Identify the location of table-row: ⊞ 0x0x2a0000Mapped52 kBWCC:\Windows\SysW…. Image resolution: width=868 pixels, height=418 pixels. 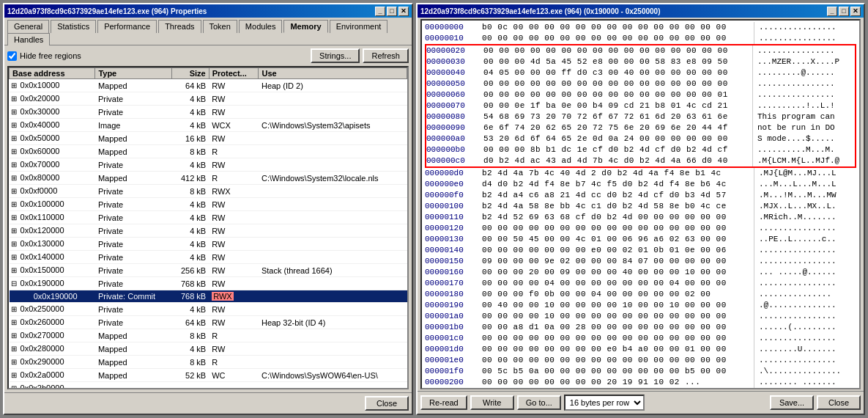
(208, 375).